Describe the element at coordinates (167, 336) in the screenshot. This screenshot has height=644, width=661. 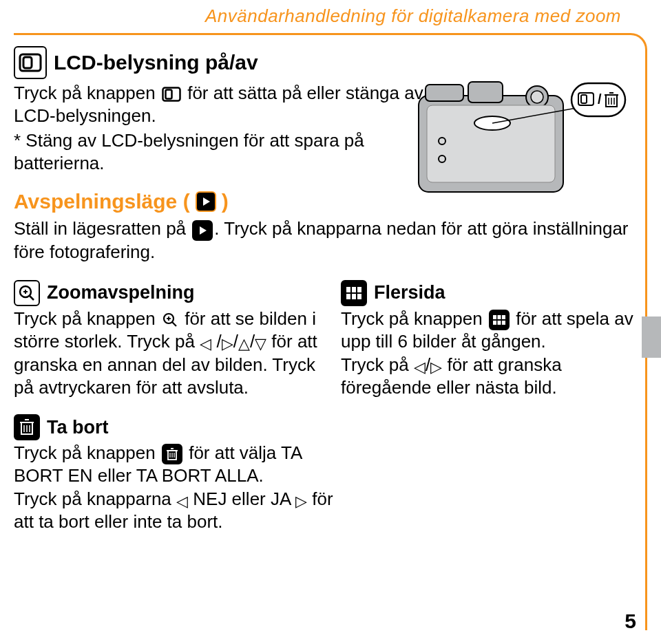
I see `zoom-column: Zoomavspelning Tryck på knappen för att …` at that location.